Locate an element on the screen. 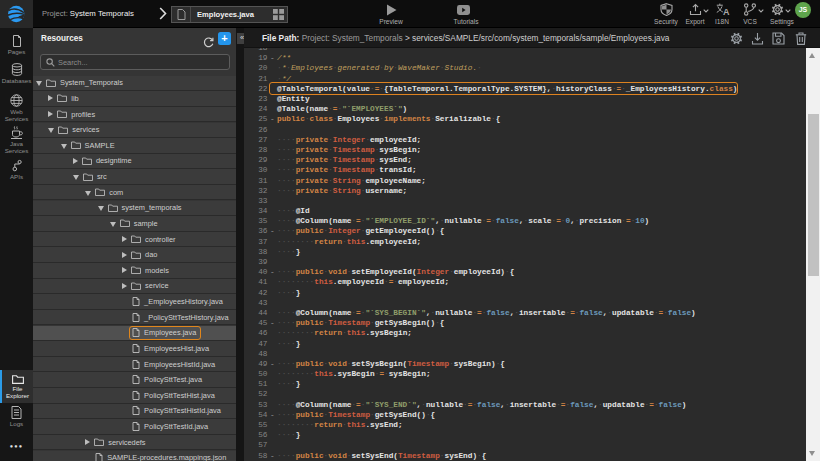 The image size is (820, 461). svg-text: A is located at coordinates (726, 12).